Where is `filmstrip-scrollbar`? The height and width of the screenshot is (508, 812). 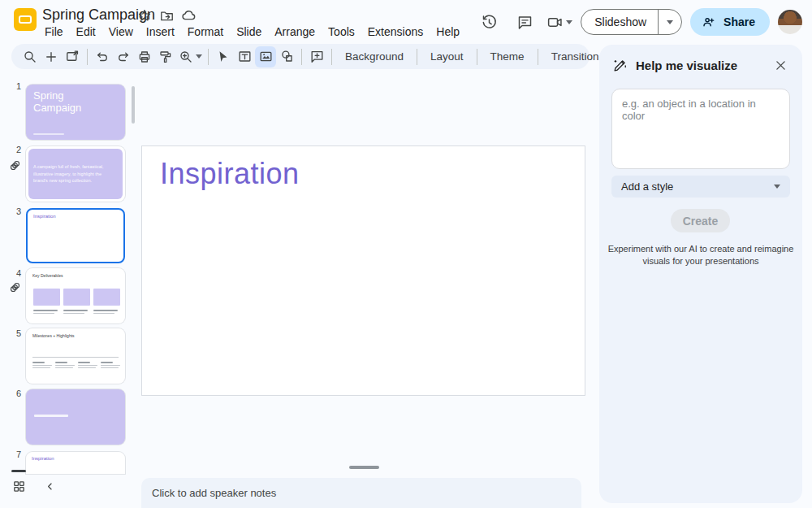
filmstrip-scrollbar is located at coordinates (133, 105).